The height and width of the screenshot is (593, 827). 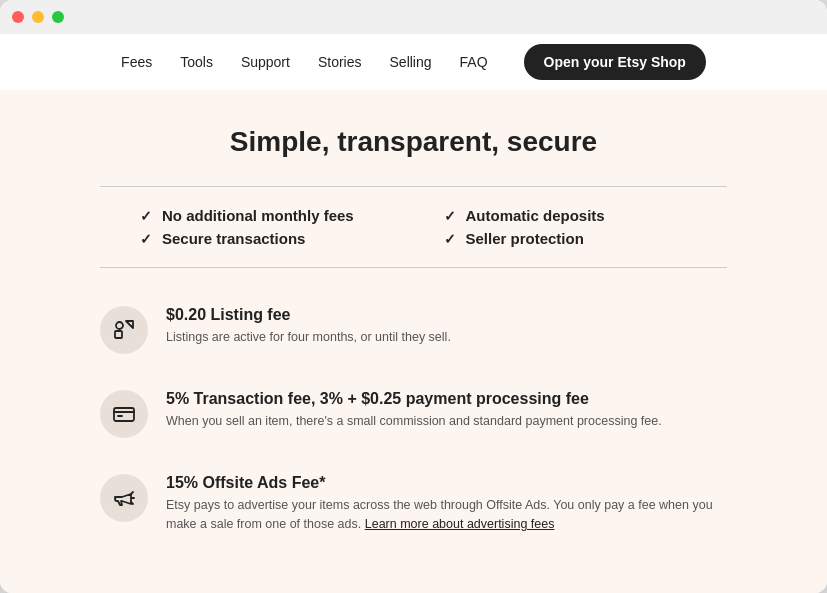 What do you see at coordinates (536, 216) in the screenshot?
I see `feature-label-2: Automatic deposits` at bounding box center [536, 216].